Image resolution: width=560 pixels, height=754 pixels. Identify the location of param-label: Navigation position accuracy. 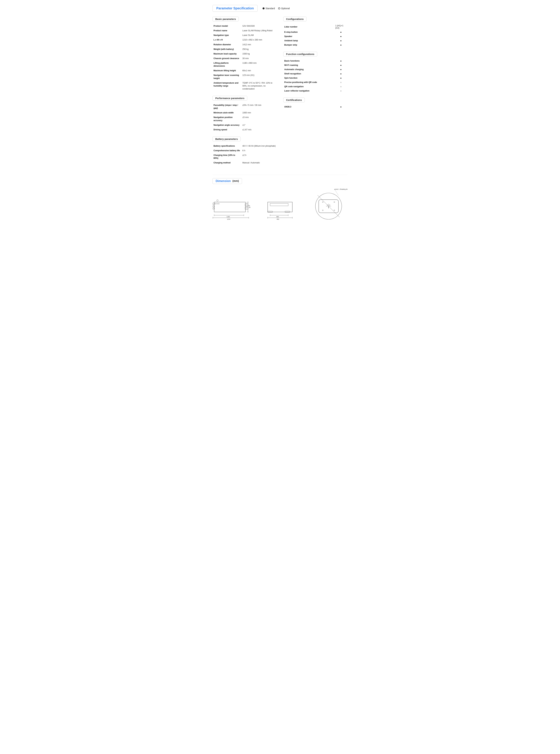
(227, 119).